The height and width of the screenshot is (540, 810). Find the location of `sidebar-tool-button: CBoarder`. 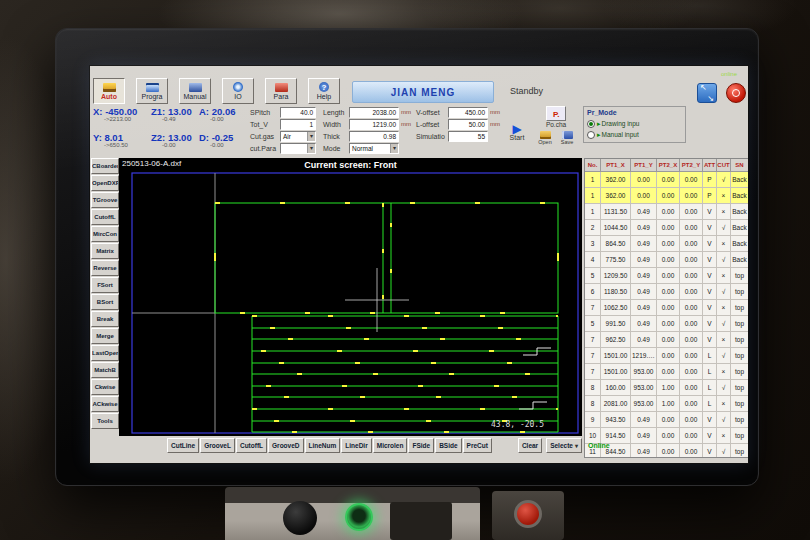

sidebar-tool-button: CBoarder is located at coordinates (105, 166).